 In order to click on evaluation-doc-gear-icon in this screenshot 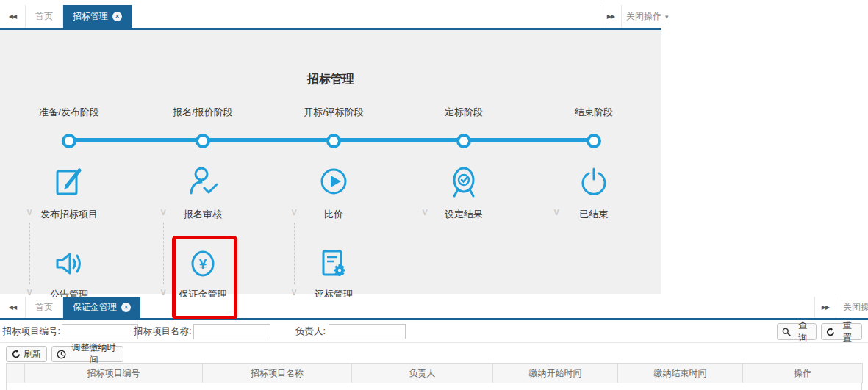, I will do `click(334, 265)`.